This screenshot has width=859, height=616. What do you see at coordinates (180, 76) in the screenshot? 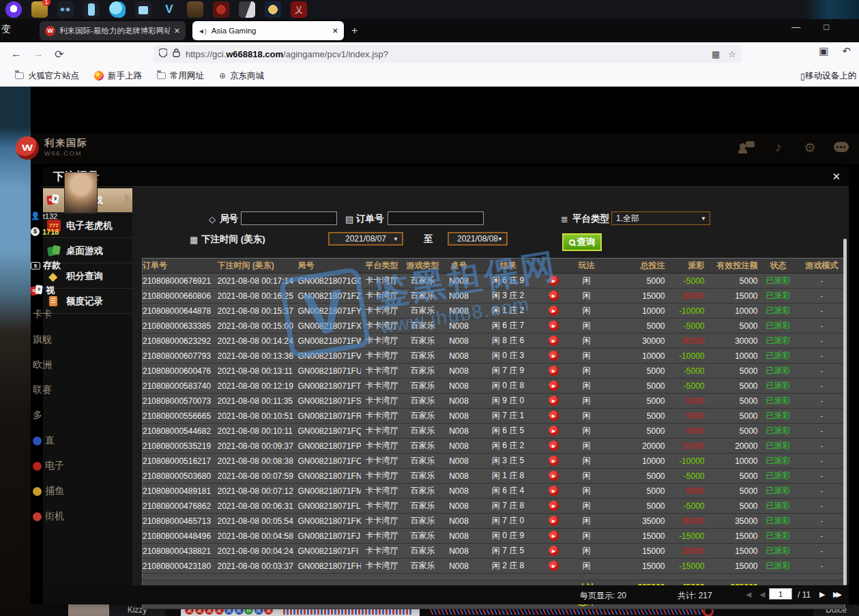
I see `bookmark-common-sites: 常用网址` at bounding box center [180, 76].